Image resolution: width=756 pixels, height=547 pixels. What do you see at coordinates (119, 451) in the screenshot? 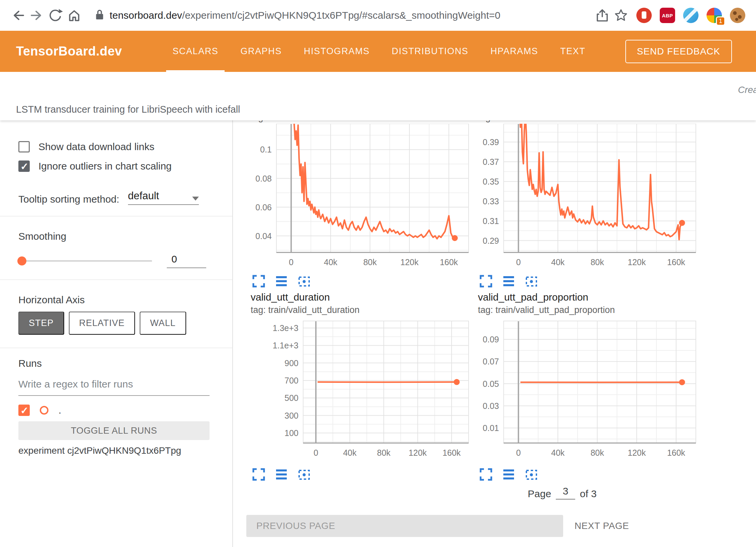
I see `experiment-id-label: experiment cj2vtPiwQHKN9Q1tx6PTpg` at bounding box center [119, 451].